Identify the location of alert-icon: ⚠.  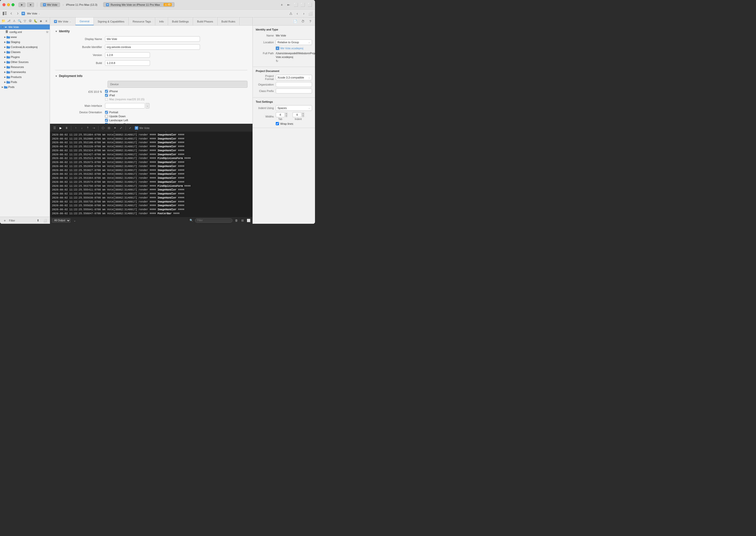
(291, 14).